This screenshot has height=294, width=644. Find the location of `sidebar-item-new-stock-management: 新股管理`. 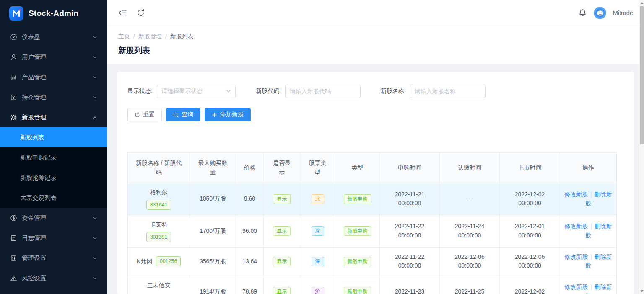

sidebar-item-new-stock-management: 新股管理 is located at coordinates (54, 117).